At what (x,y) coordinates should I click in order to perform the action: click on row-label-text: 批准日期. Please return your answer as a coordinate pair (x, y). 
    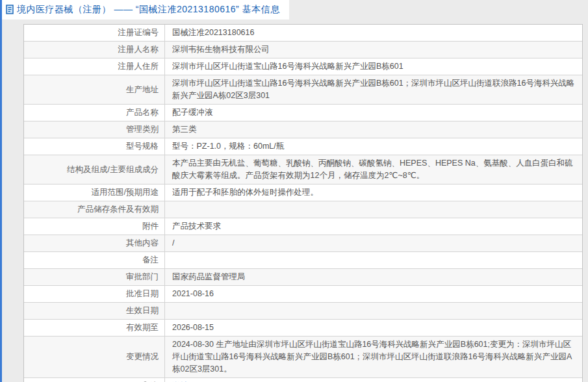
    Looking at the image, I should click on (142, 294).